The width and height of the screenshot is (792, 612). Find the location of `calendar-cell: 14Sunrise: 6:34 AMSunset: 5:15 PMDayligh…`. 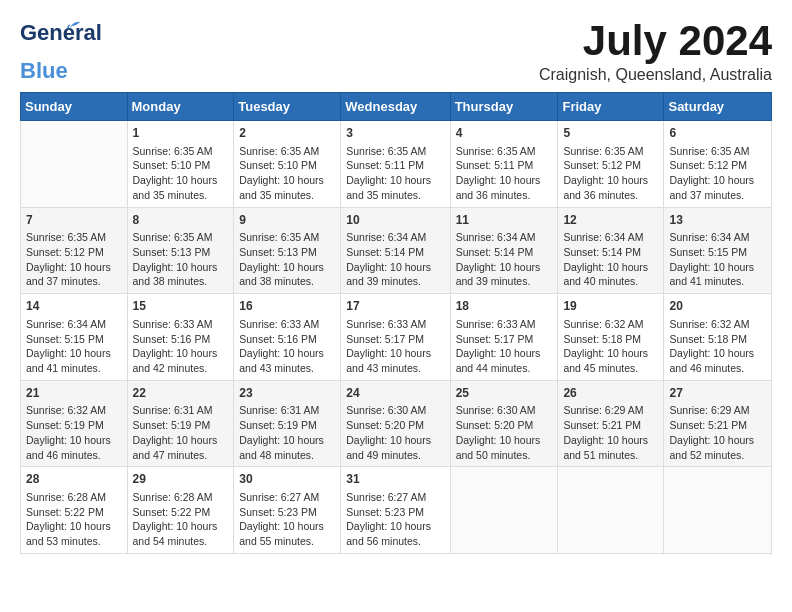

calendar-cell: 14Sunrise: 6:34 AMSunset: 5:15 PMDayligh… is located at coordinates (74, 338).